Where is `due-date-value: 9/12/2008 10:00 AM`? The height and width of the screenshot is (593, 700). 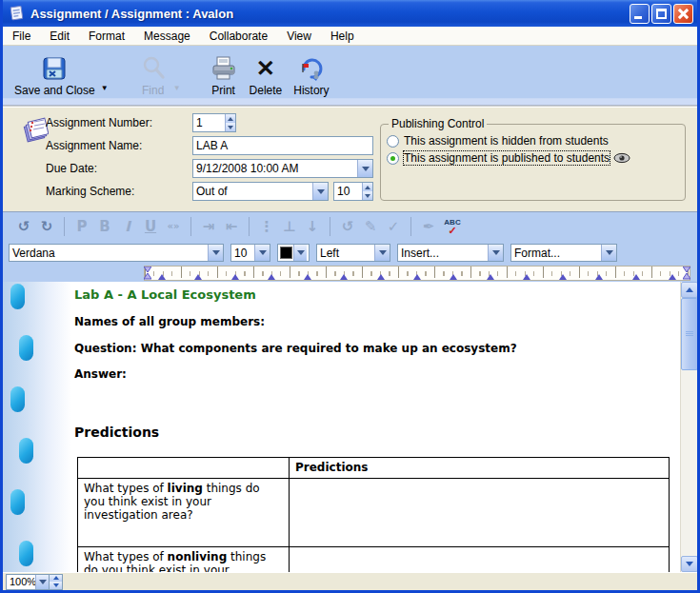 due-date-value: 9/12/2008 10:00 AM is located at coordinates (275, 168).